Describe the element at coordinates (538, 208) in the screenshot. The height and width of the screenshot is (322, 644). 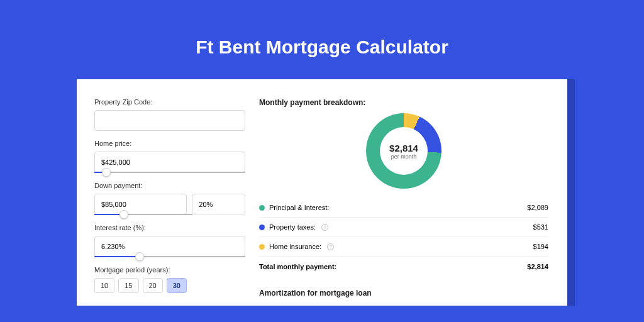
I see `legend-value: $2,089` at that location.